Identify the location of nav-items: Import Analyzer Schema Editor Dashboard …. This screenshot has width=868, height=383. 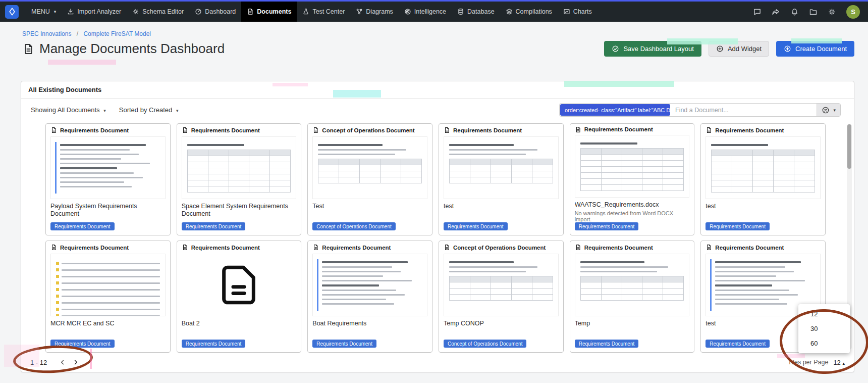
(329, 12).